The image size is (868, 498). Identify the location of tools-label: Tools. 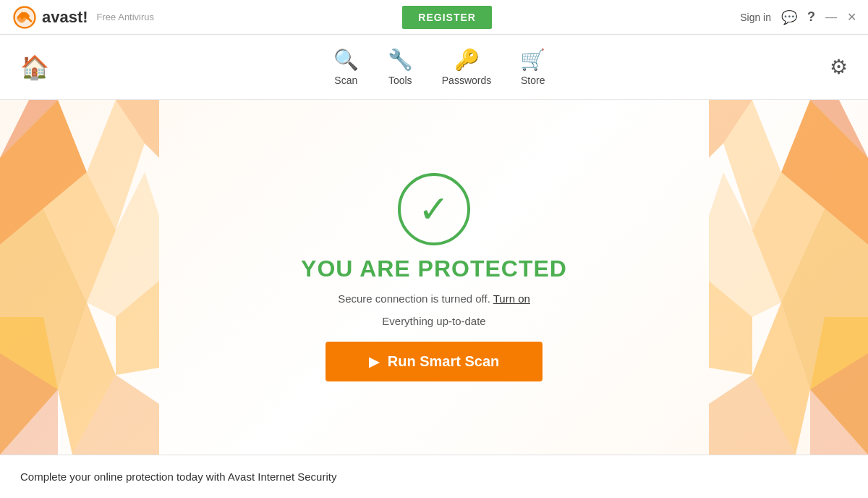
(401, 80).